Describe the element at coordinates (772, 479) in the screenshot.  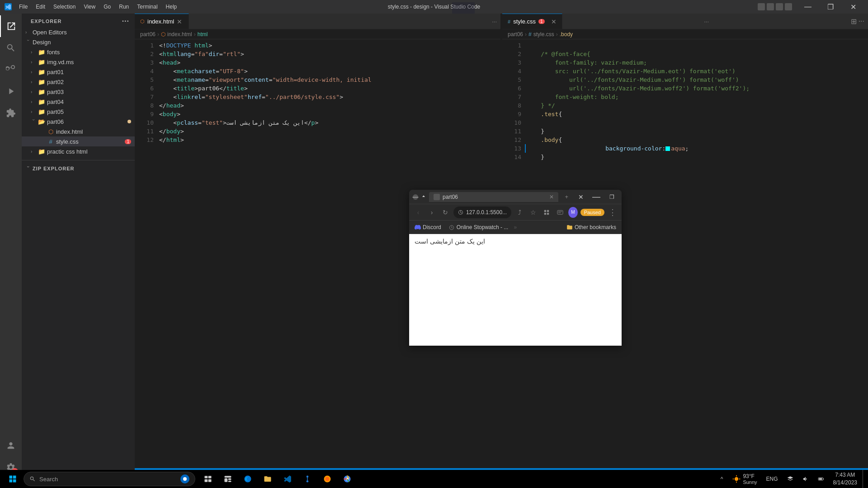
I see `taskbar-lang: ENG` at that location.